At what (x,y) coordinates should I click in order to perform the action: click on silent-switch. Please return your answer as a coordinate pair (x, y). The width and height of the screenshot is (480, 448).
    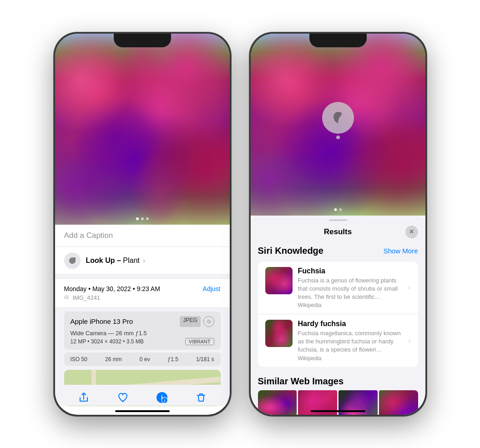
    Looking at the image, I should click on (54, 106).